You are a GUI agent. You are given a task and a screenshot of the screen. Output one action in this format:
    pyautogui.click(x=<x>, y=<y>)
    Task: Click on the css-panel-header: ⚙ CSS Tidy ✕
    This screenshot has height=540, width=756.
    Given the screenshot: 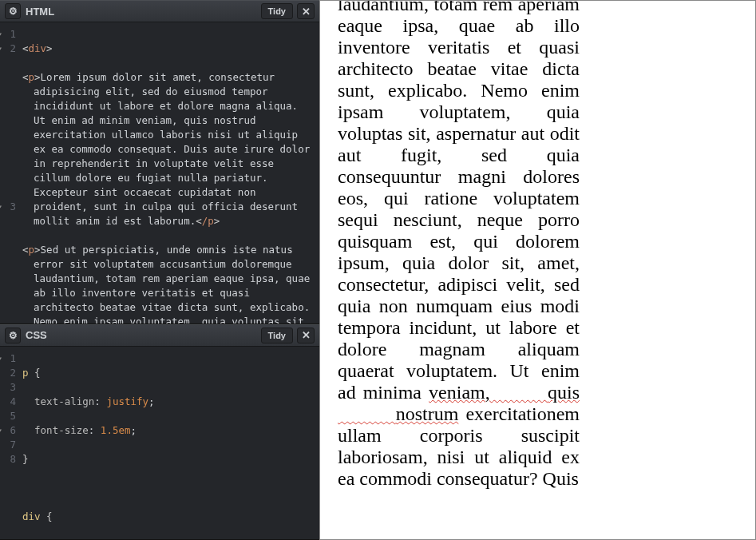 What is the action you would take?
    pyautogui.click(x=160, y=336)
    